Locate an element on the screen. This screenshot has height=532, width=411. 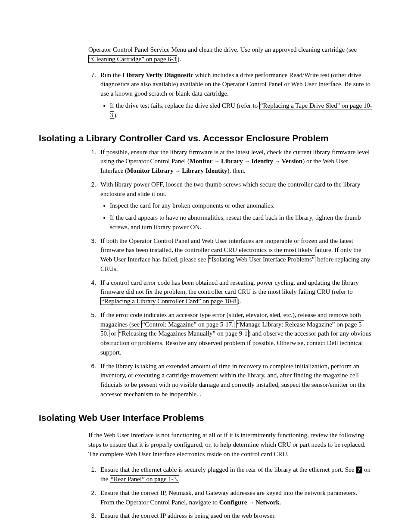
a4-tail: ). is located at coordinates (240, 301).